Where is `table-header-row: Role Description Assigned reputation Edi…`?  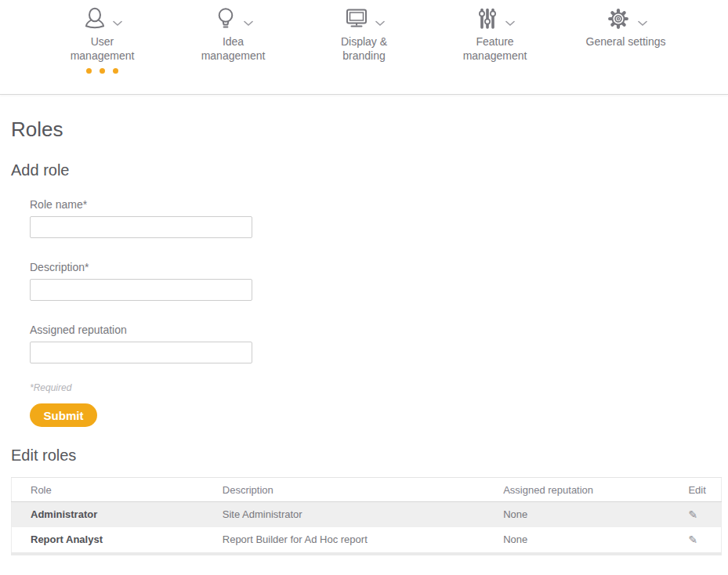
table-header-row: Role Description Assigned reputation Edi… is located at coordinates (367, 490).